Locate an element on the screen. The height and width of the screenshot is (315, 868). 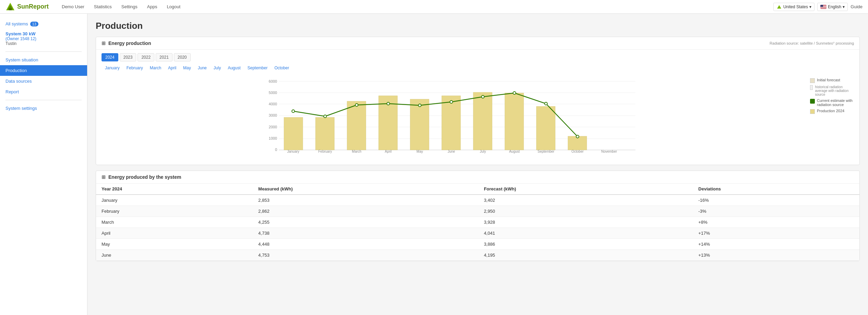
month-tab-may: May is located at coordinates (187, 68).